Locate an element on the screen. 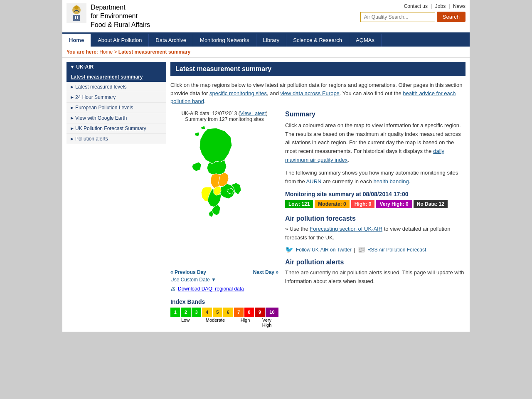  index-bands: Index Bands 1 2 3 4 5 6 7 8 9 10 is located at coordinates (224, 313).